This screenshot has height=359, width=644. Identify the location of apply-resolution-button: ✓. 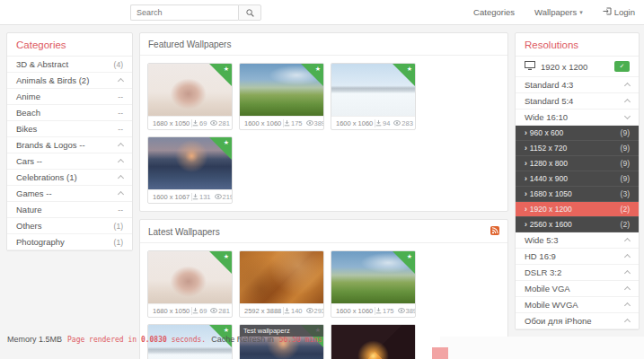
(622, 66).